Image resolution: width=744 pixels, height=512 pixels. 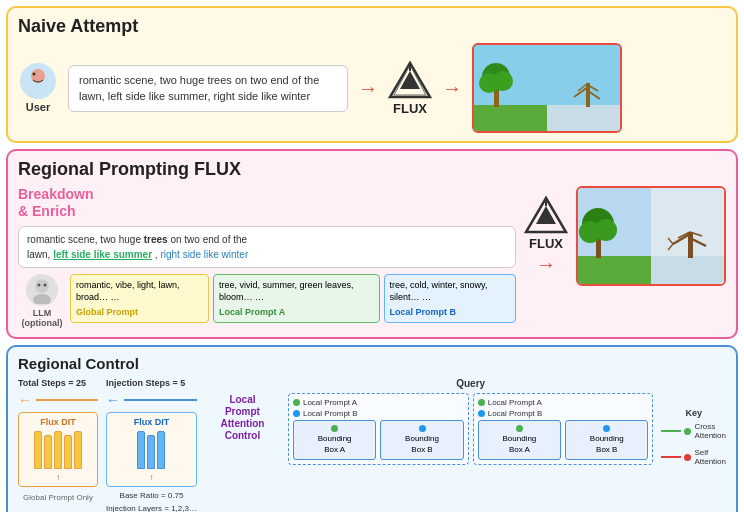 I want to click on attention-panel-2: Local Prompt A Local Prompt B BoundingBo…, so click(x=564, y=429).